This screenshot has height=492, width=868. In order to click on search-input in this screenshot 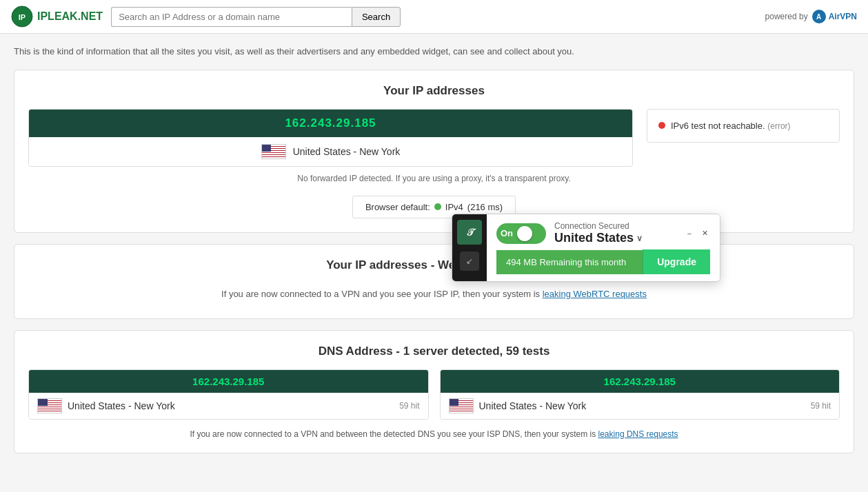, I will do `click(232, 17)`.